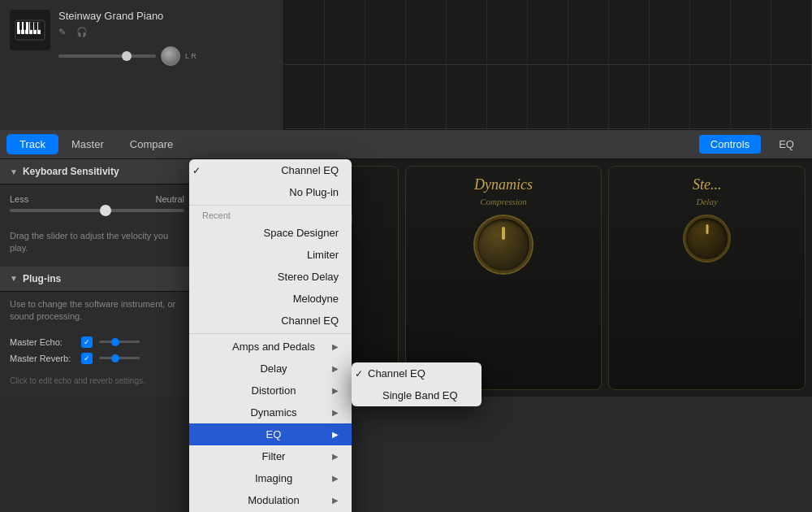 The width and height of the screenshot is (812, 512). I want to click on dropdown-menu: ✓ Channel EQ No Plug-in Recent Space Des…, so click(270, 336).